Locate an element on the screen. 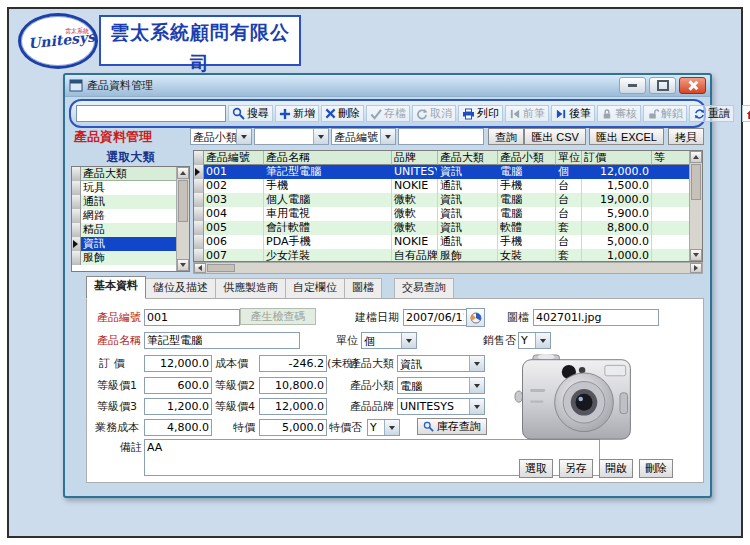 The image size is (750, 545). category-scrollbar is located at coordinates (182, 219).